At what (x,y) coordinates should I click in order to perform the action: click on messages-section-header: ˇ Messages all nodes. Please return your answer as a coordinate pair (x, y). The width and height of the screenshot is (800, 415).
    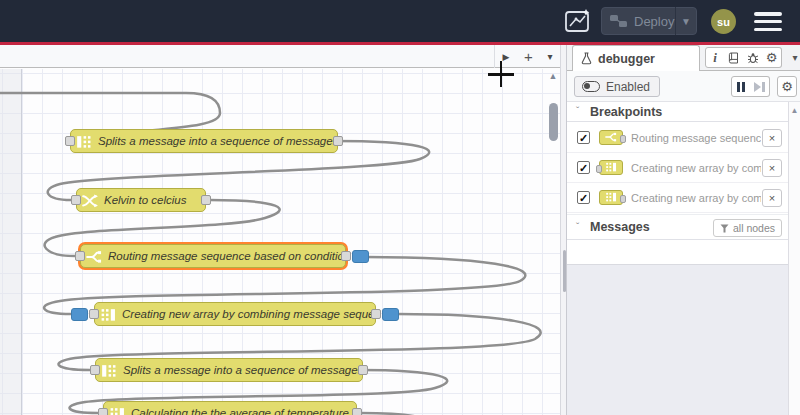
    Looking at the image, I should click on (678, 227).